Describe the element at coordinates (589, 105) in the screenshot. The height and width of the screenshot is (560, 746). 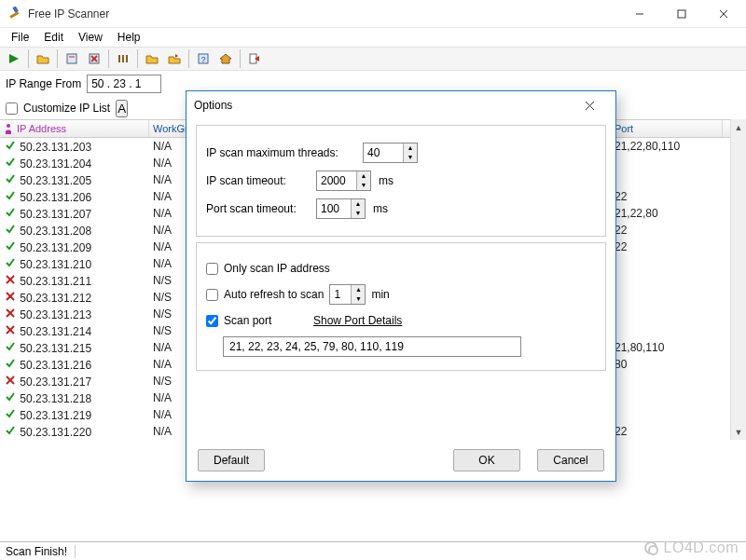
I see `dialog-close-button` at that location.